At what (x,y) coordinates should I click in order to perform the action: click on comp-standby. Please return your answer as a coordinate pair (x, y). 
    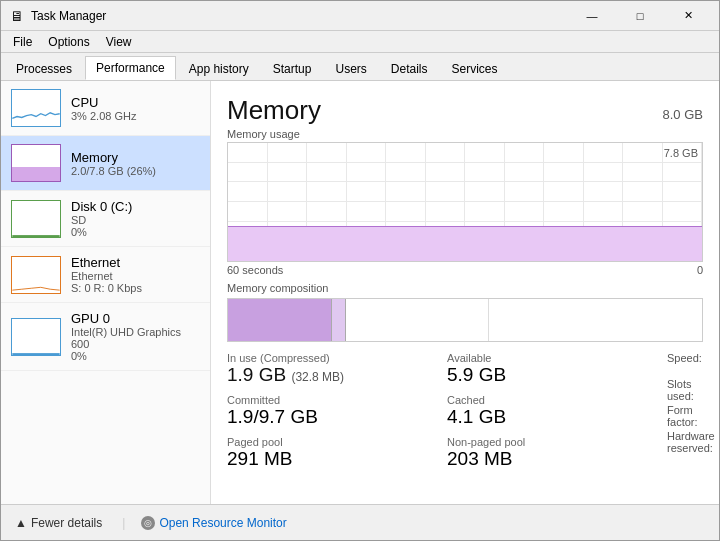
    Looking at the image, I should click on (417, 320).